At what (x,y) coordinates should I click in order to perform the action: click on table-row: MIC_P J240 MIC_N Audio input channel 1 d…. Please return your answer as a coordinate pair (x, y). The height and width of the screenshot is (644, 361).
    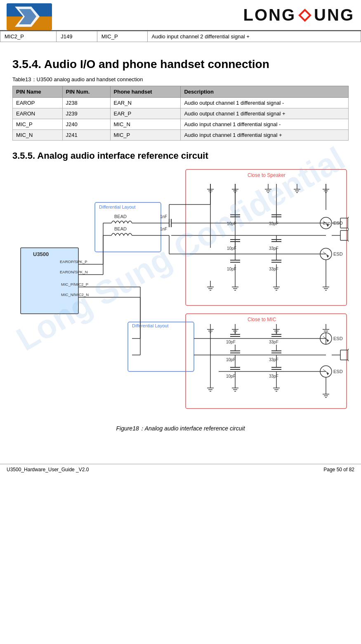
    Looking at the image, I should click on (181, 125).